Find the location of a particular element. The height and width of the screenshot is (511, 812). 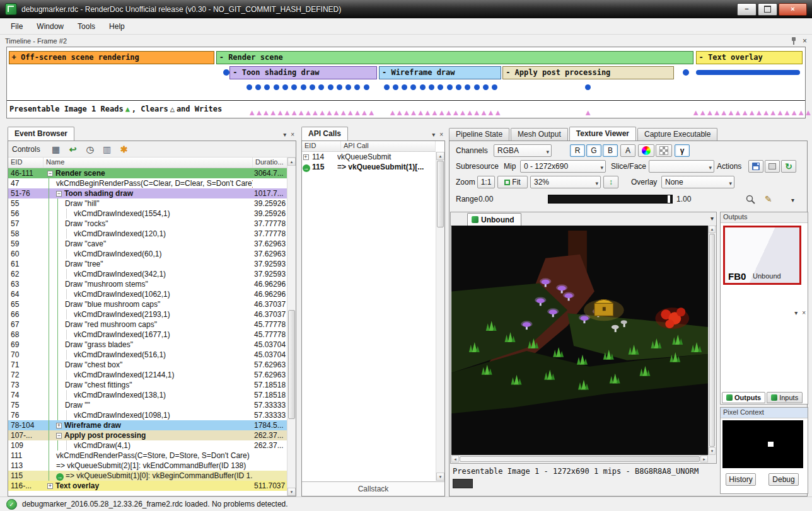

event-row: 46-111−Render scene3064.7... is located at coordinates (148, 173).